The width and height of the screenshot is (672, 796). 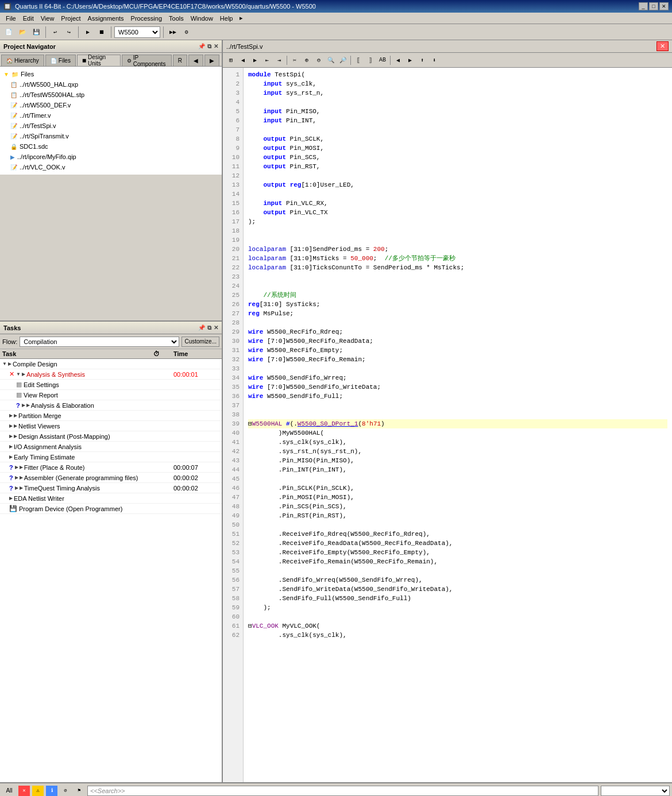 What do you see at coordinates (114, 167) in the screenshot?
I see `list-item: 📝 ../rt/VLC_OOK.v` at bounding box center [114, 167].